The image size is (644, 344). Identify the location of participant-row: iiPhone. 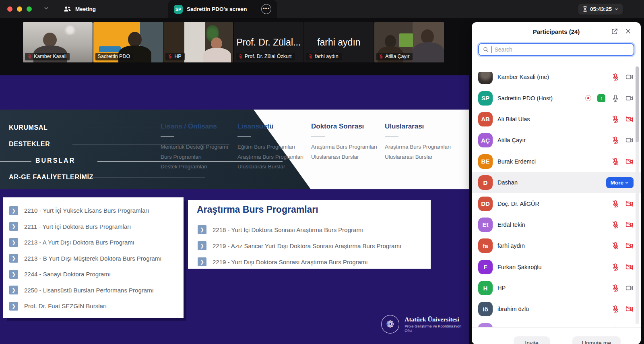
(556, 323).